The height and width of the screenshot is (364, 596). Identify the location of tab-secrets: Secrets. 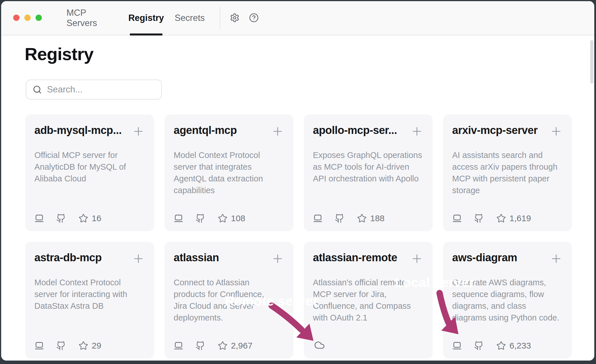
(190, 18).